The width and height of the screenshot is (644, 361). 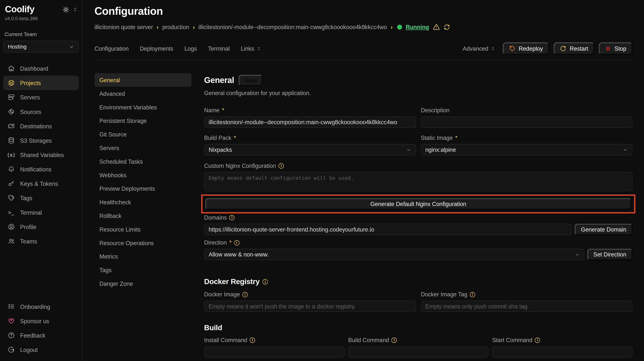 What do you see at coordinates (310, 122) in the screenshot?
I see `name-input` at bounding box center [310, 122].